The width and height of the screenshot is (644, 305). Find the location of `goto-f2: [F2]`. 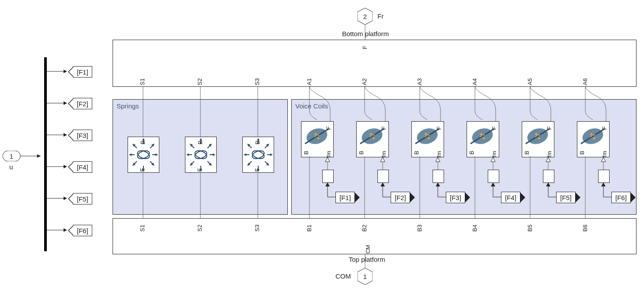

goto-f2: [F2] is located at coordinates (83, 104).